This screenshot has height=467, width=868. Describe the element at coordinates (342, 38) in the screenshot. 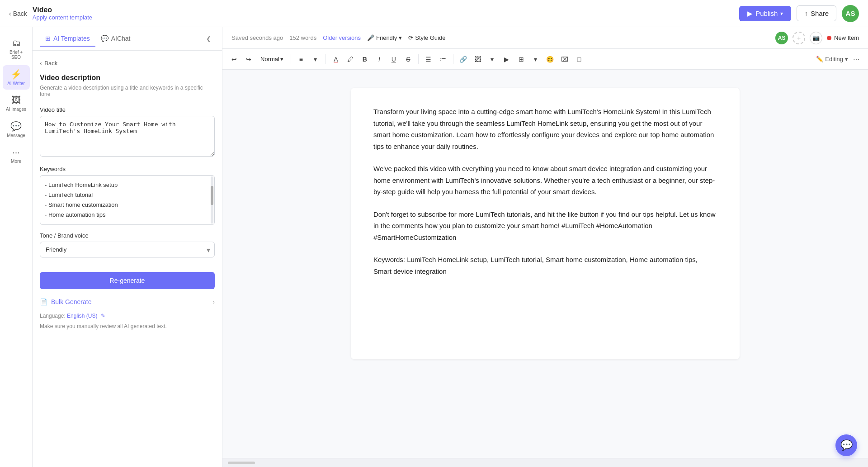

I see `older-versions-link: Older versions` at that location.